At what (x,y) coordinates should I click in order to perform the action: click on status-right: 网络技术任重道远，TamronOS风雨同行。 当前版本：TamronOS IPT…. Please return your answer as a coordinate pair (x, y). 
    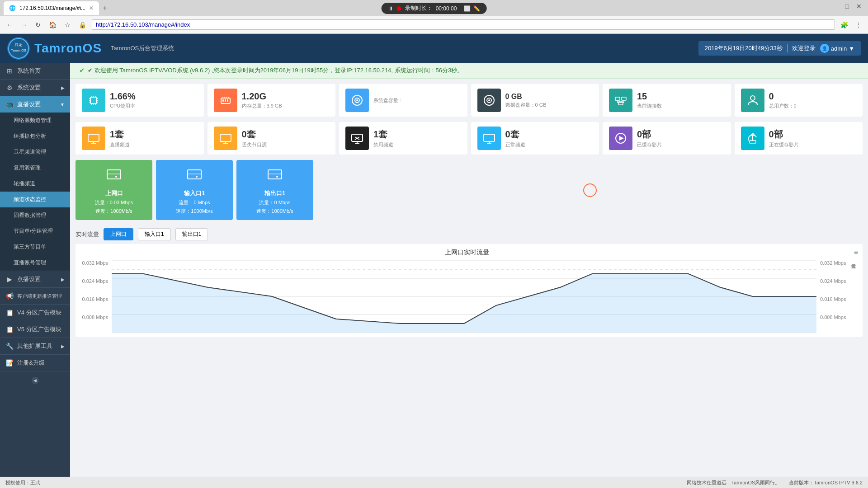
    Looking at the image, I should click on (775, 483).